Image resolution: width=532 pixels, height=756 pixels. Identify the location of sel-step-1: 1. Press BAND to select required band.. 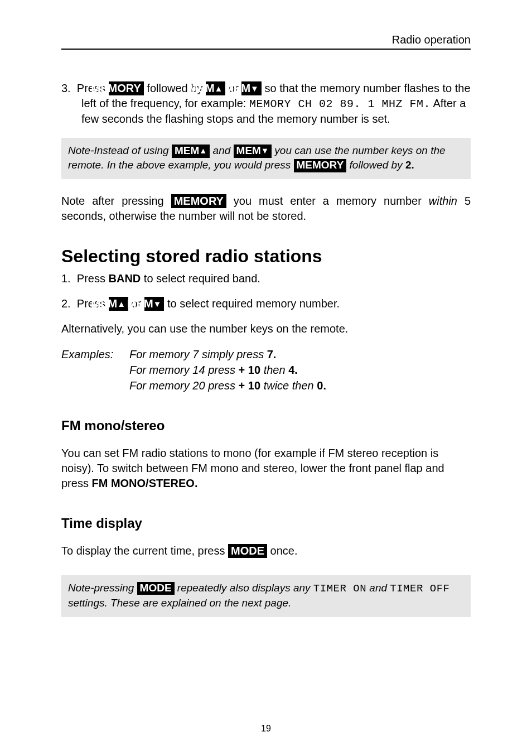
(266, 279).